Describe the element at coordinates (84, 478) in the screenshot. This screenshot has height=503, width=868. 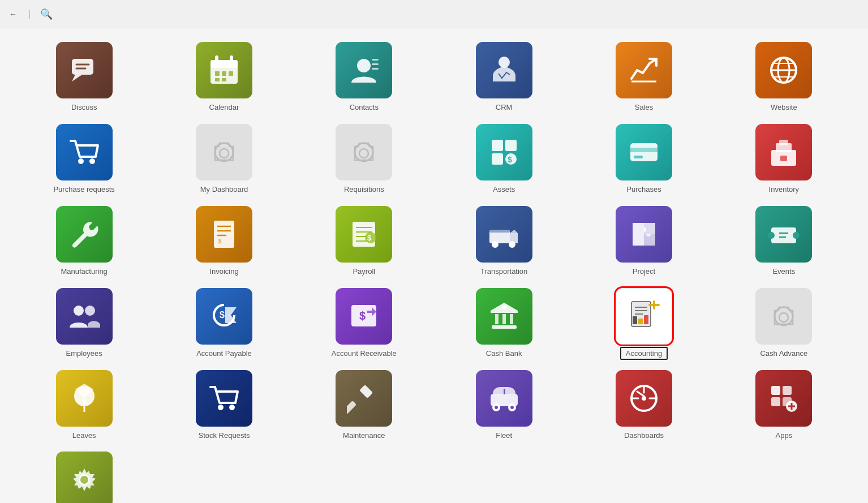
I see `app-item-settings` at that location.